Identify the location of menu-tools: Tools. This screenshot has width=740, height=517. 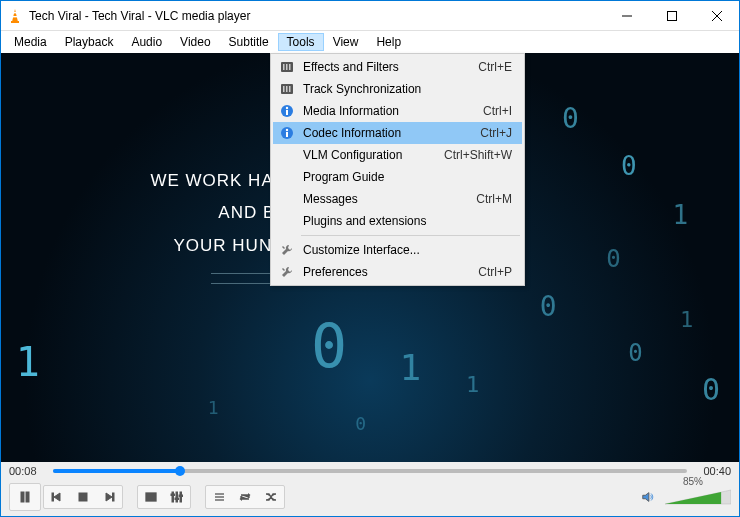
(301, 42).